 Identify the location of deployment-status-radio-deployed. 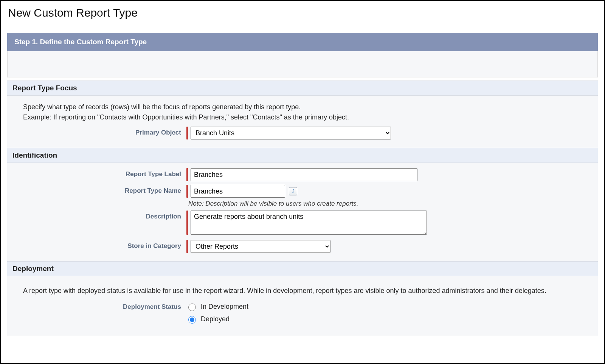
(192, 320).